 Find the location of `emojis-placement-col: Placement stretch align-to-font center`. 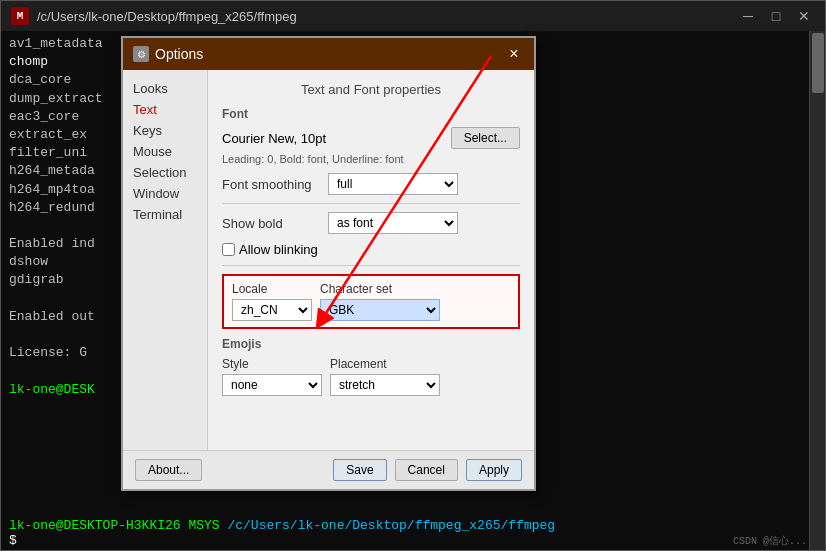

emojis-placement-col: Placement stretch align-to-font center is located at coordinates (385, 376).